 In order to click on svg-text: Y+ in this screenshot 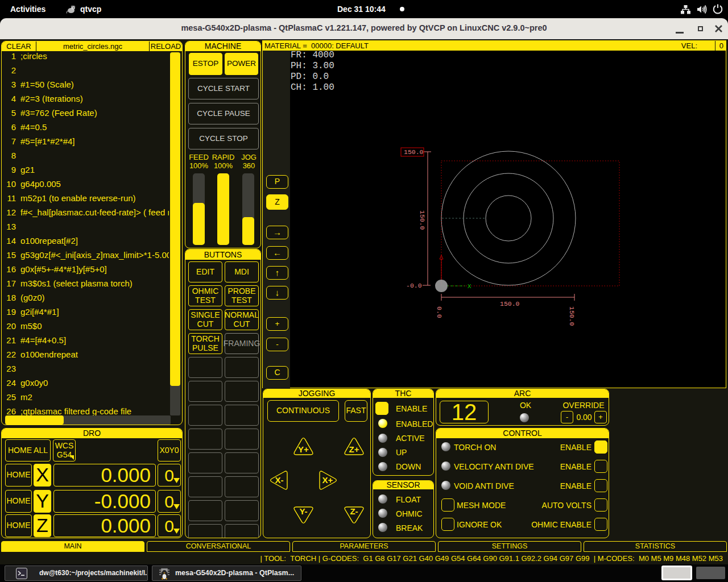, I will do `click(304, 449)`.